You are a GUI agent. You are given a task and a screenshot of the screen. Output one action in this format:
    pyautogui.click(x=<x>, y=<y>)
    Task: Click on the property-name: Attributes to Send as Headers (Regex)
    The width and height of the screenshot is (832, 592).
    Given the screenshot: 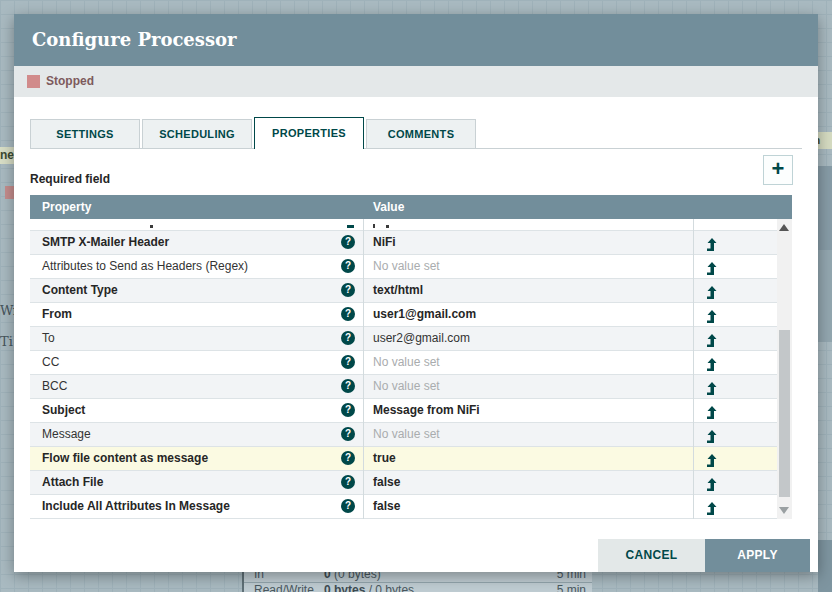 What is the action you would take?
    pyautogui.click(x=145, y=266)
    